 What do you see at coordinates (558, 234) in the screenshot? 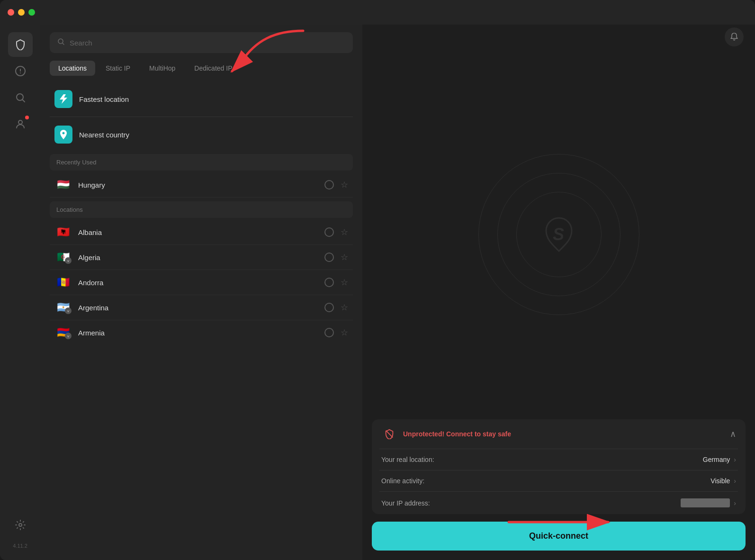
I see `svg-text: S` at bounding box center [558, 234].